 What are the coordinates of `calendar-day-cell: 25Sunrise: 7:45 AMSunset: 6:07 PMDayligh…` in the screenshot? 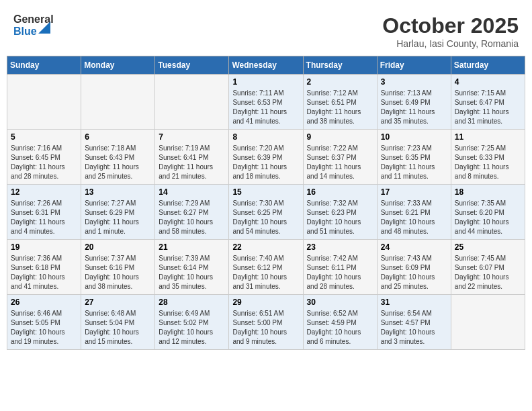 It's located at (488, 267).